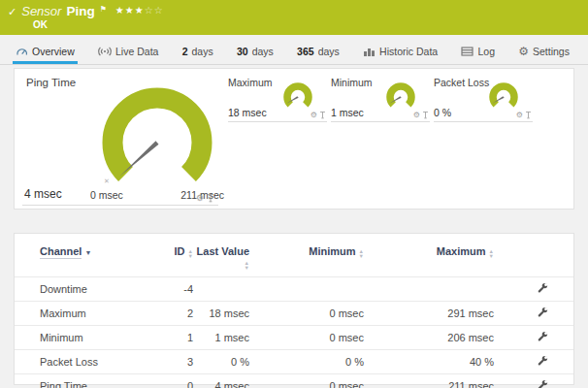 The image size is (588, 388). What do you see at coordinates (21, 51) in the screenshot?
I see `gauge-icon` at bounding box center [21, 51].